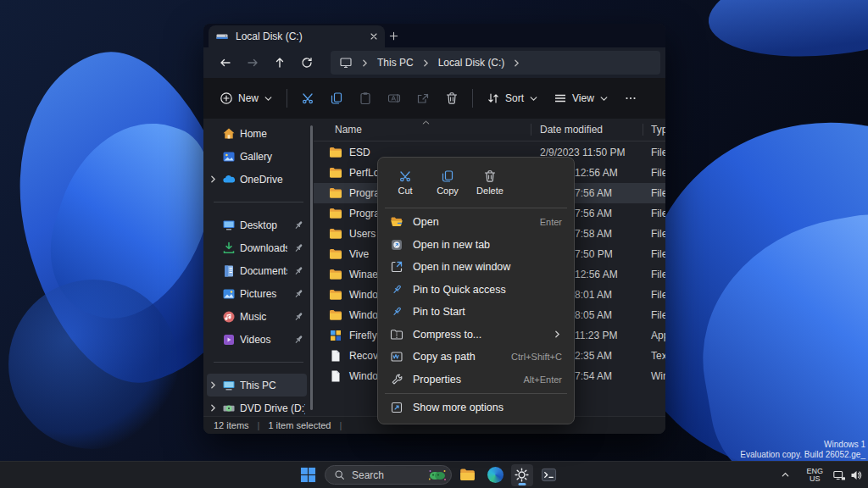 The width and height of the screenshot is (868, 488). I want to click on context-quick-delete: Delete, so click(490, 182).